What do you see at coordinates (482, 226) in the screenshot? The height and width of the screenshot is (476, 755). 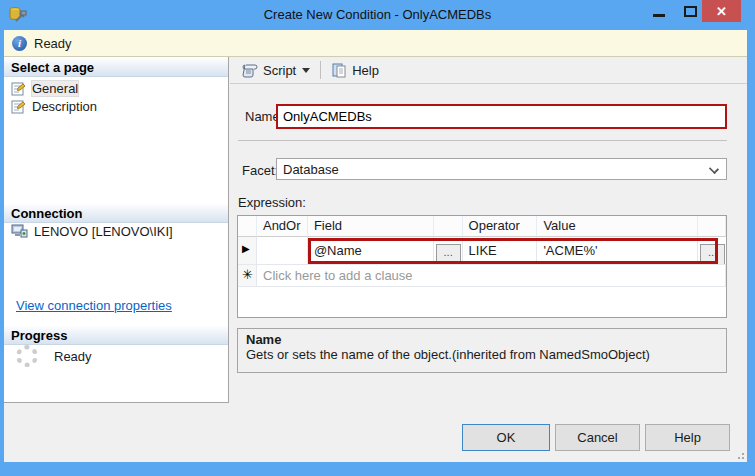 I see `grid-header-row: AndOr Field Operator Value` at bounding box center [482, 226].